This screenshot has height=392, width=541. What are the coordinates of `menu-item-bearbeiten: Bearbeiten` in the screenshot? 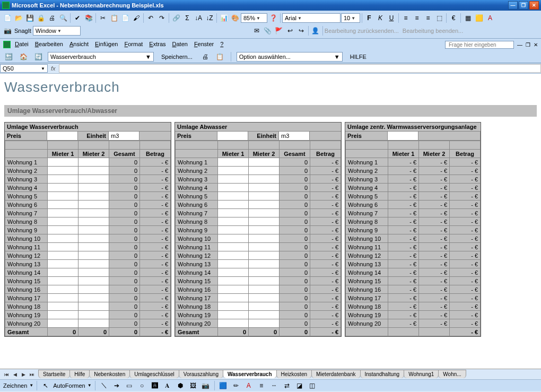 It's located at (49, 44).